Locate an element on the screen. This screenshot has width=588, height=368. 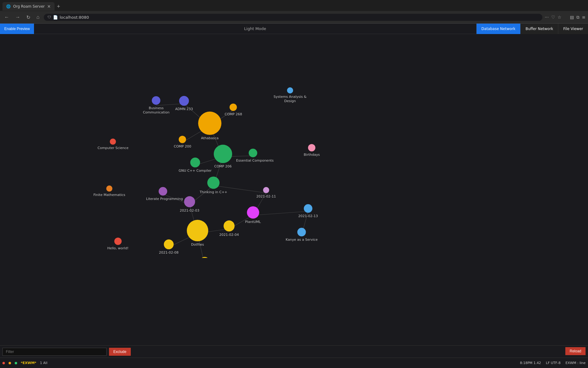
status-mode: EXWM : line is located at coordinates (576, 363).